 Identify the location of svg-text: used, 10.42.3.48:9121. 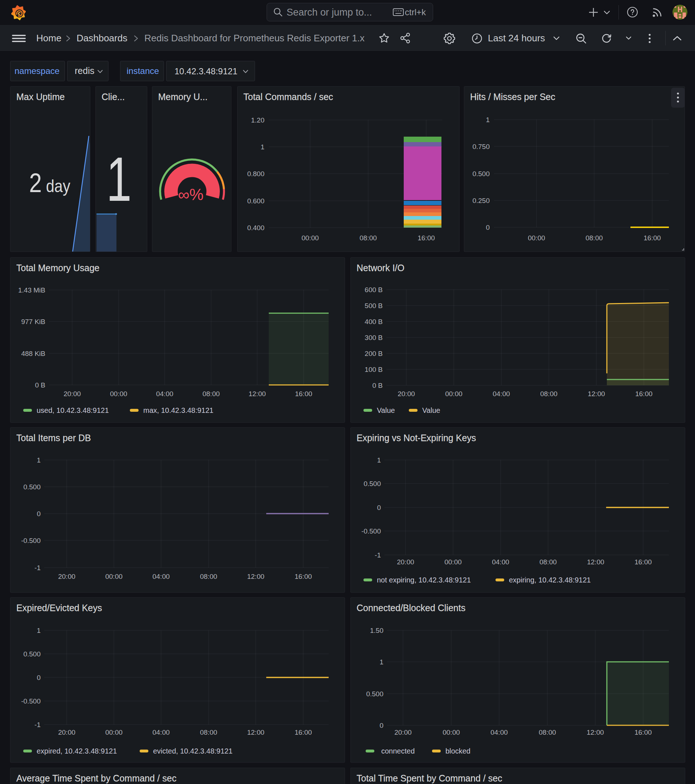
(73, 410).